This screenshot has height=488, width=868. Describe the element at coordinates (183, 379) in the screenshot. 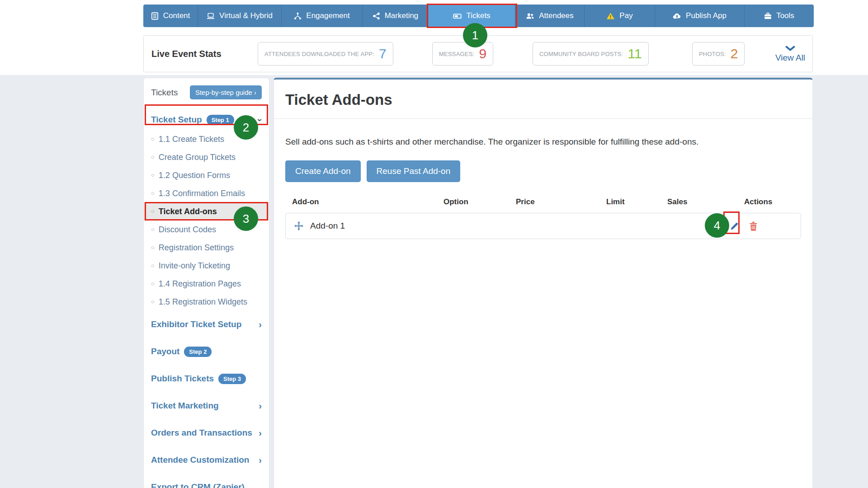

I see `section-label: Publish Tickets` at that location.